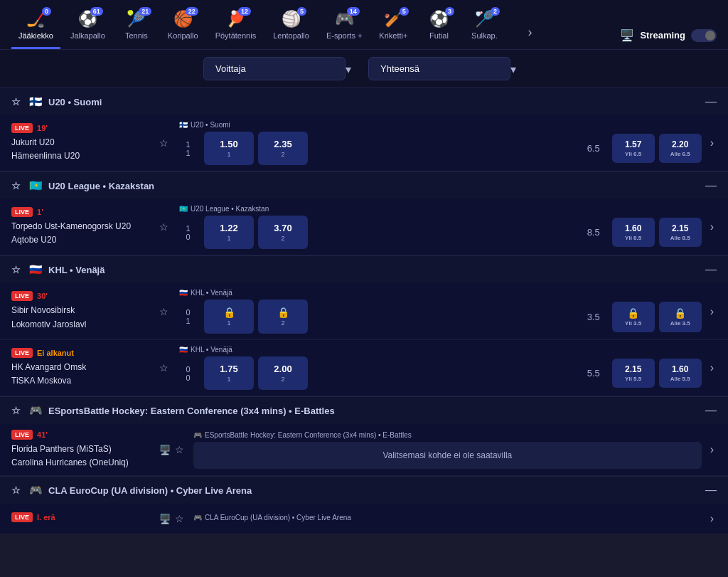 Image resolution: width=728 pixels, height=577 pixels. I want to click on over-btn-m4: 2.15 Yli 5.5, so click(633, 373).